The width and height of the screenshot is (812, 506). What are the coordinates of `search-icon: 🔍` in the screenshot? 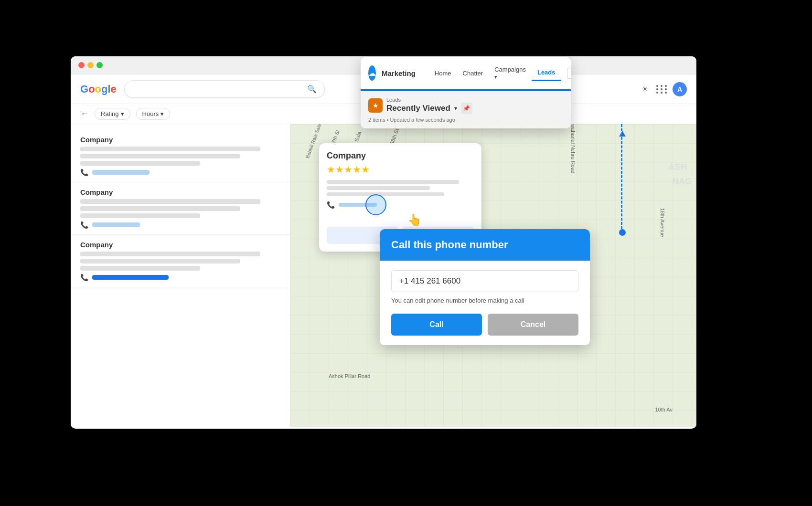 It's located at (312, 89).